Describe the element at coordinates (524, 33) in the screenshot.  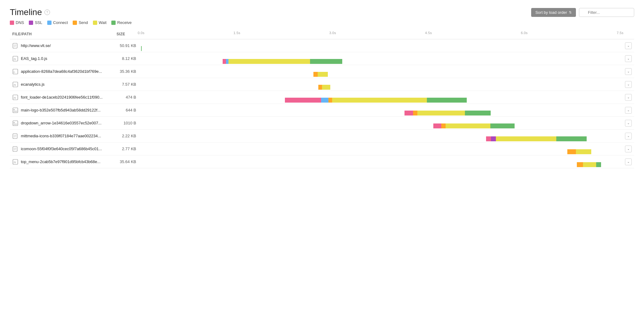
I see `axis-label-4: 6.0s` at that location.